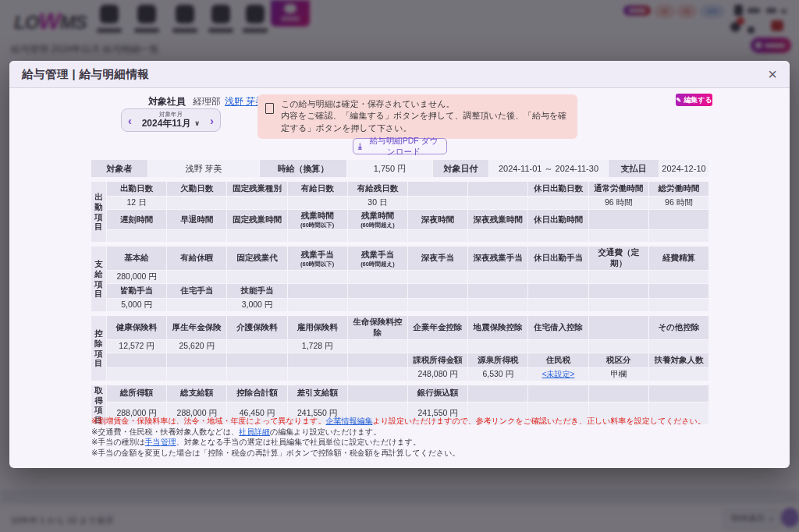 The width and height of the screenshot is (799, 532). What do you see at coordinates (197, 346) in the screenshot?
I see `field-value: 25,620 円` at bounding box center [197, 346].